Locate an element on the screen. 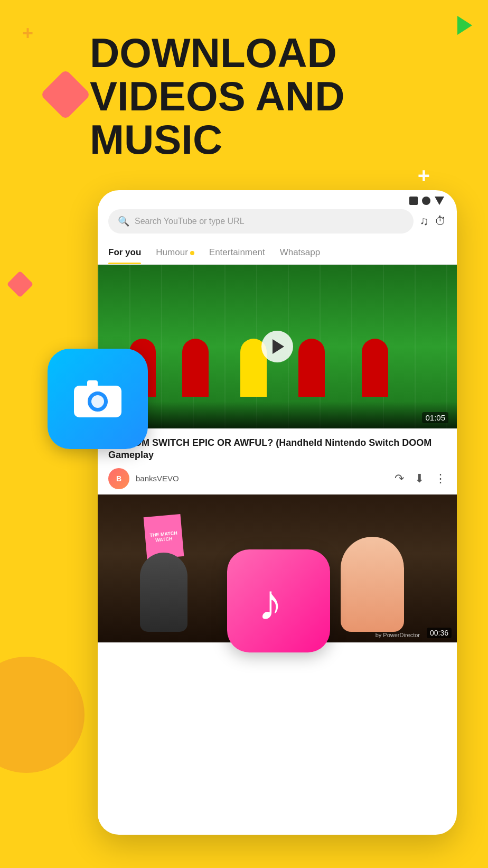  deco-play-icon is located at coordinates (465, 25).